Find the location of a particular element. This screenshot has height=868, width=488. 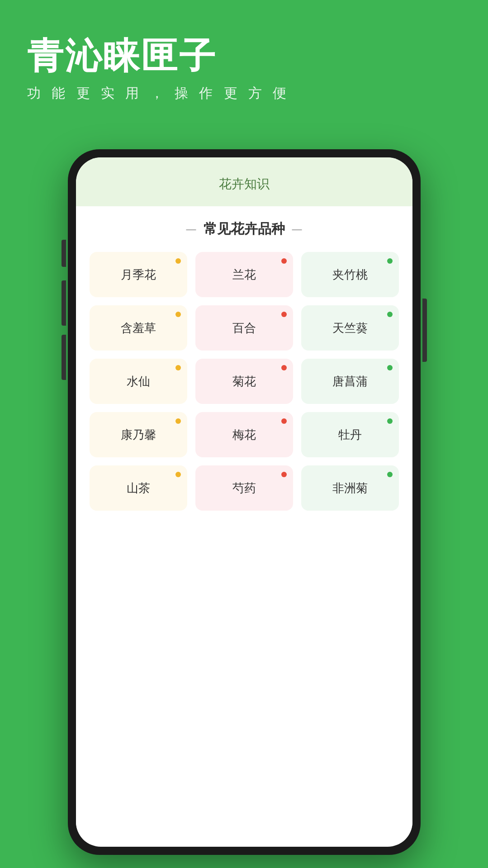

phone-button-vol-up is located at coordinates (64, 303).